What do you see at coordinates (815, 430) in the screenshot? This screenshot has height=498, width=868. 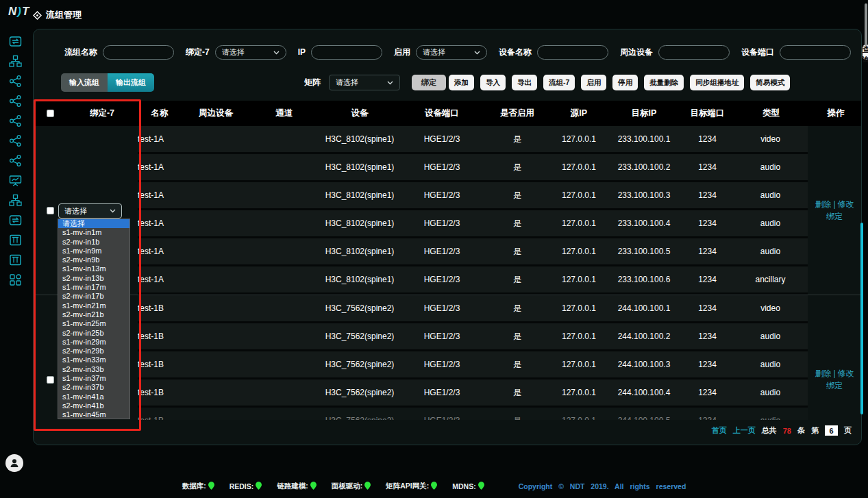 I see `page-label: 第` at bounding box center [815, 430].